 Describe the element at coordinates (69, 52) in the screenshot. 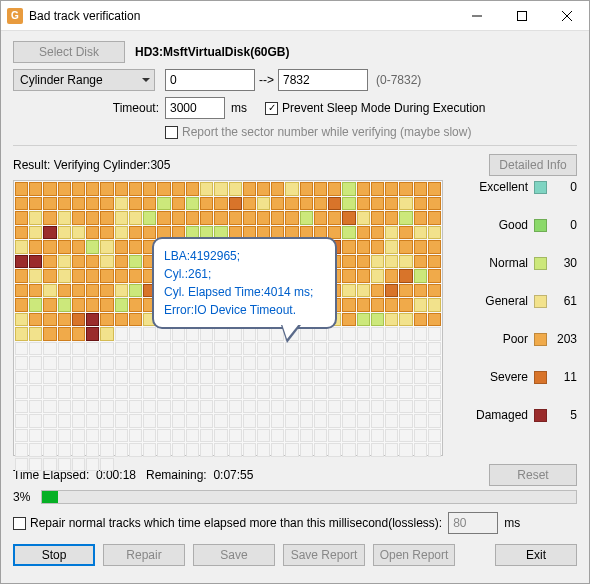

I see `select-disk-button: Select Disk` at that location.